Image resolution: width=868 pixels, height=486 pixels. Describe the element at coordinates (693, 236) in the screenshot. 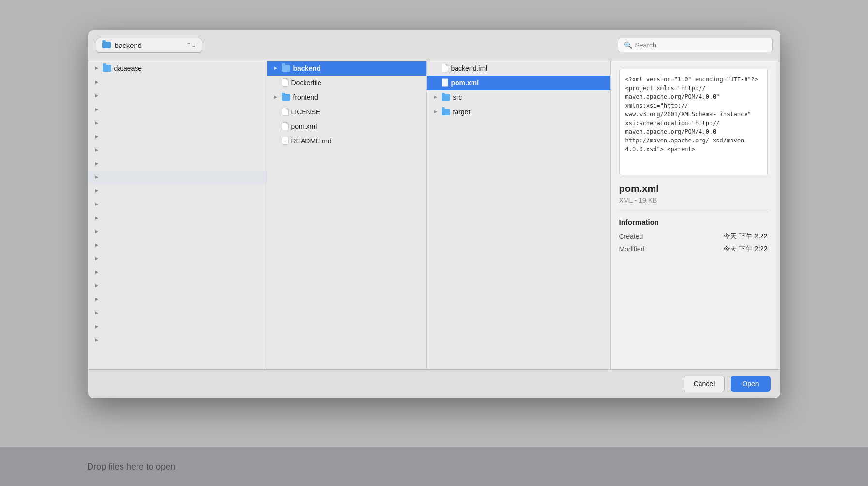

I see `preview-created-row: Created 今天 下午 2:22` at that location.